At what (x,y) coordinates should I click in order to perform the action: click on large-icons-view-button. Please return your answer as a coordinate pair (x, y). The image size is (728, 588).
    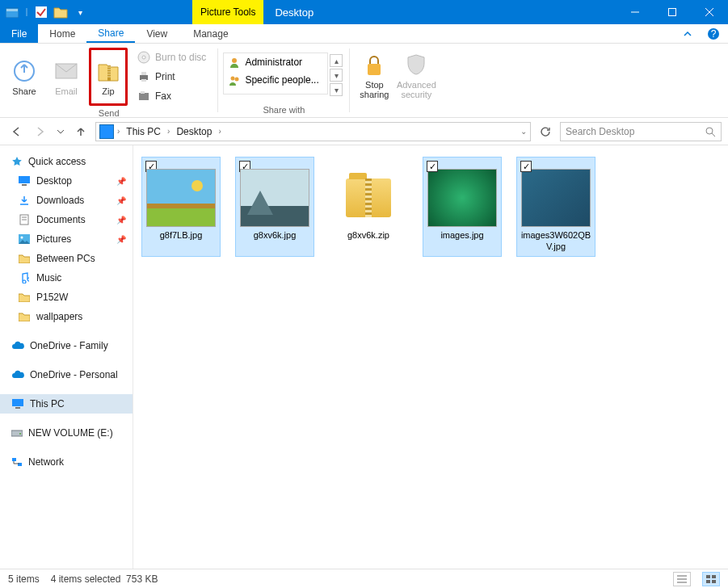
    Looking at the image, I should click on (711, 579).